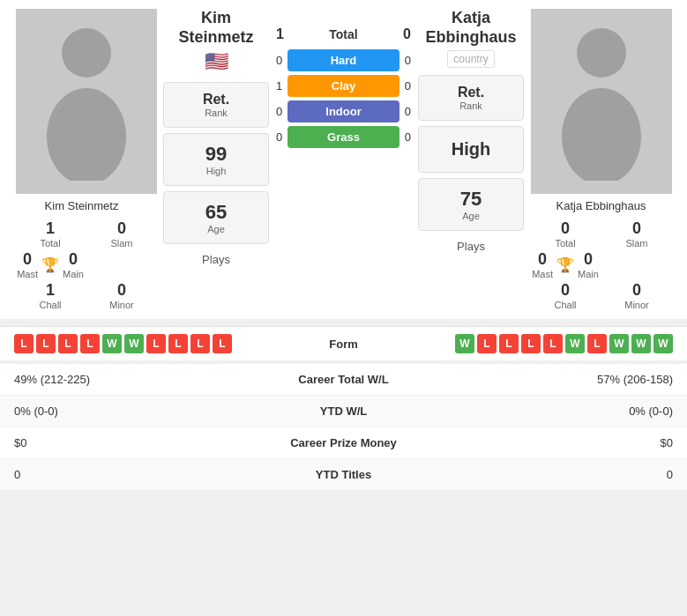  I want to click on left-high-val: 99, so click(216, 154).